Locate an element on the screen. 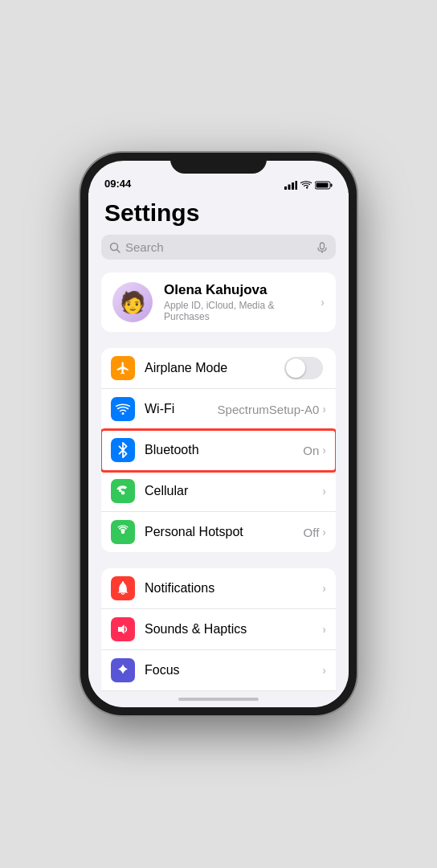 Image resolution: width=437 pixels, height=868 pixels. home-indicator is located at coordinates (218, 699).